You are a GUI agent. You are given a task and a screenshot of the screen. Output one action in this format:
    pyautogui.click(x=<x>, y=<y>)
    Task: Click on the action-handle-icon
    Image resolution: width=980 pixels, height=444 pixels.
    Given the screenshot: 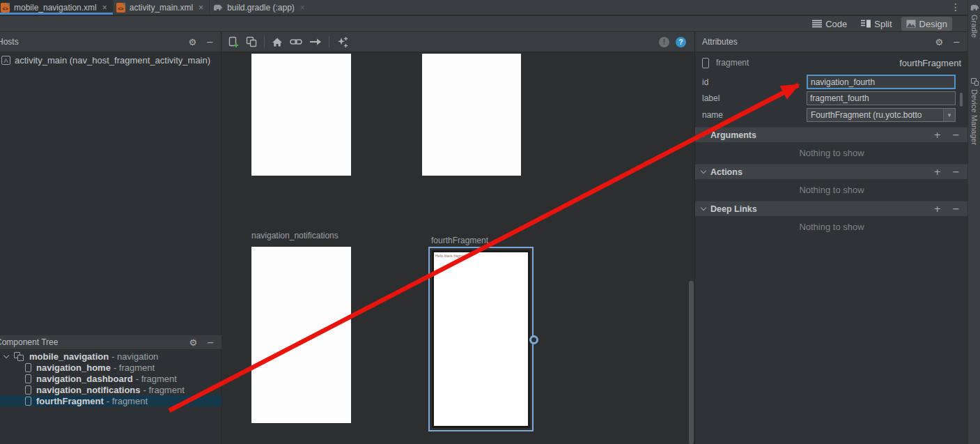 What is the action you would take?
    pyautogui.click(x=534, y=340)
    